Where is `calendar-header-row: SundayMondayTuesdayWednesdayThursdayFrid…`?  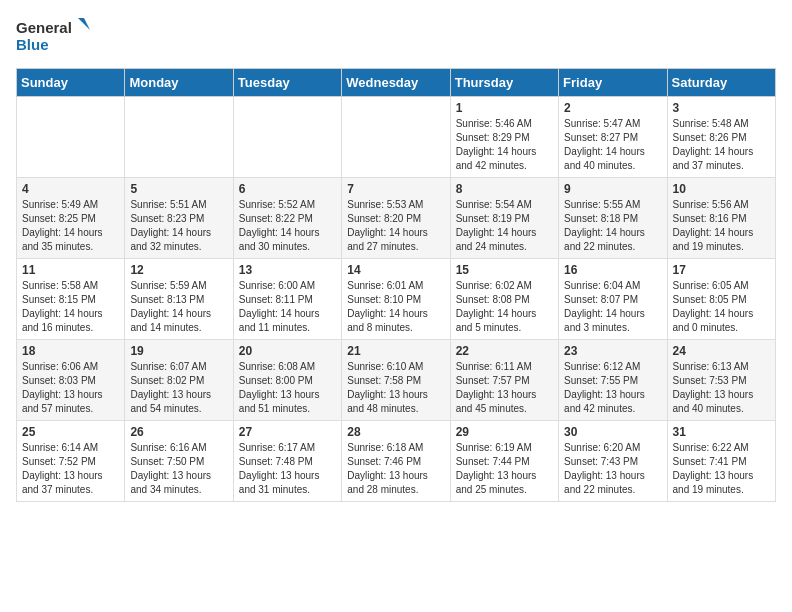
calendar-header-row: SundayMondayTuesdayWednesdayThursdayFrid… is located at coordinates (396, 83).